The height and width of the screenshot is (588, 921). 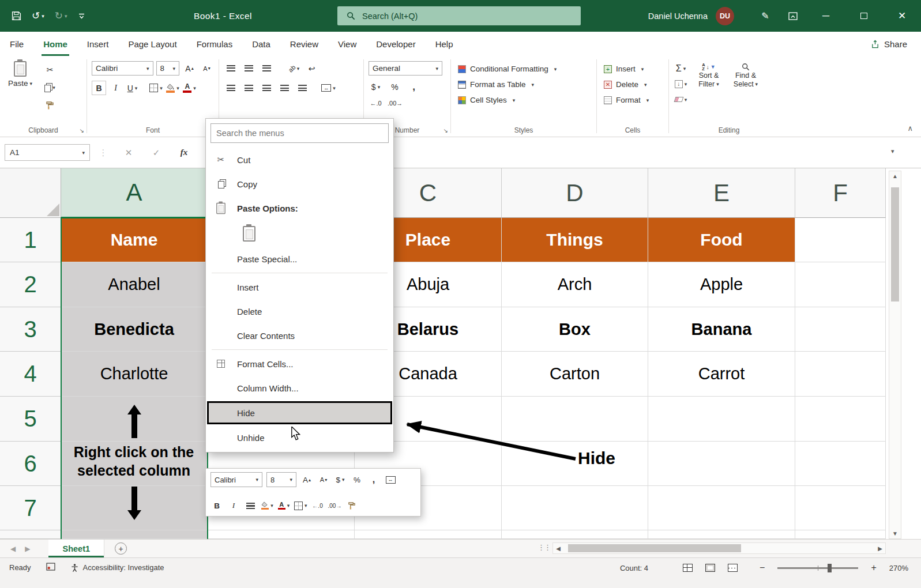 What do you see at coordinates (681, 84) in the screenshot?
I see `fill-button: ↓▾` at bounding box center [681, 84].